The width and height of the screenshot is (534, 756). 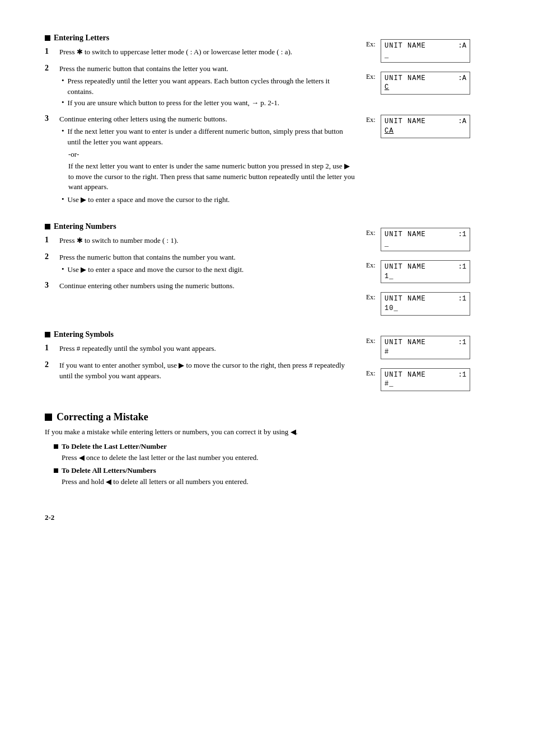 I want to click on bullet-text: If you are unsure which button to press …, so click(x=212, y=103).